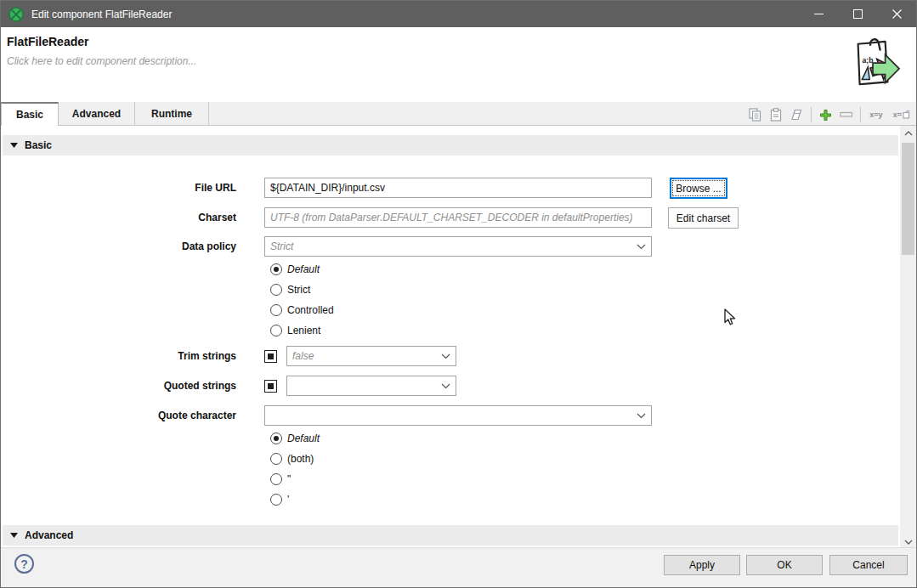 This screenshot has width=917, height=588. I want to click on quote-character-label: Quote character, so click(119, 416).